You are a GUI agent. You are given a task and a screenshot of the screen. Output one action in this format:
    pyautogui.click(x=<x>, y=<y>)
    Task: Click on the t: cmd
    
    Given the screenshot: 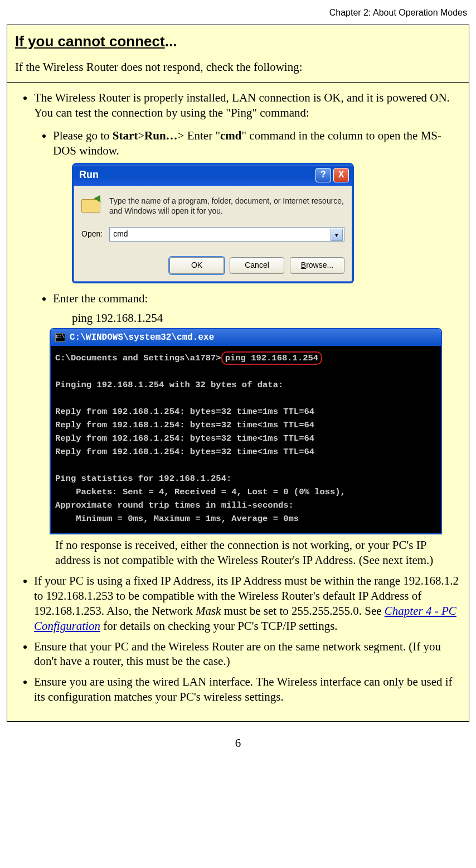 What is the action you would take?
    pyautogui.click(x=231, y=136)
    